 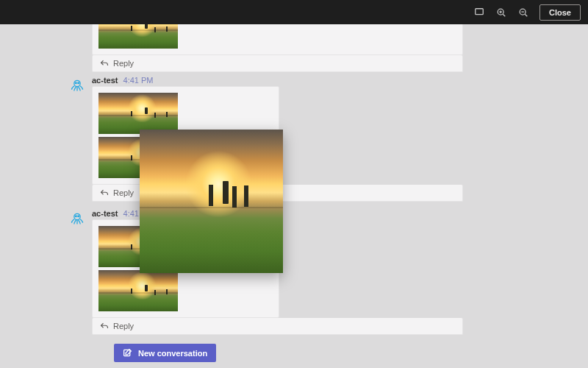 I want to click on close-button: Close, so click(x=560, y=13).